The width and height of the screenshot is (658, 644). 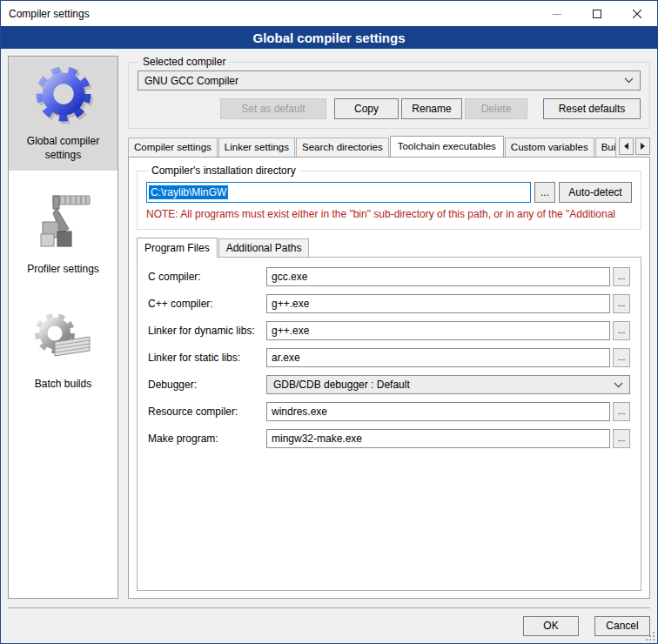 I want to click on debugger-select-value: GDB/CDB debugger : Default, so click(x=444, y=385).